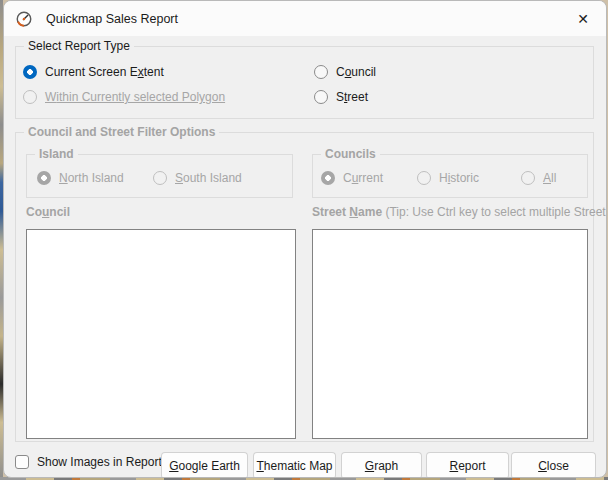 This screenshot has width=608, height=480. I want to click on radio-councils-all: All, so click(538, 178).